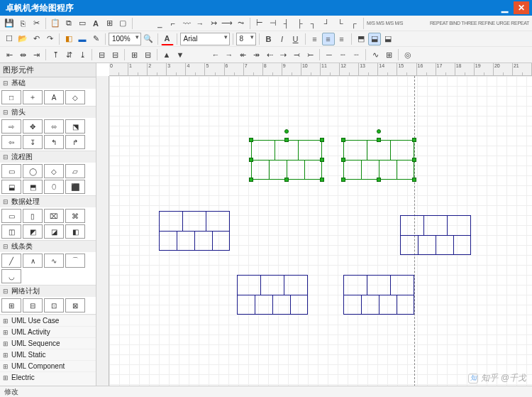  Describe the element at coordinates (23, 55) in the screenshot. I see `align-c-icon: ⇹` at that location.